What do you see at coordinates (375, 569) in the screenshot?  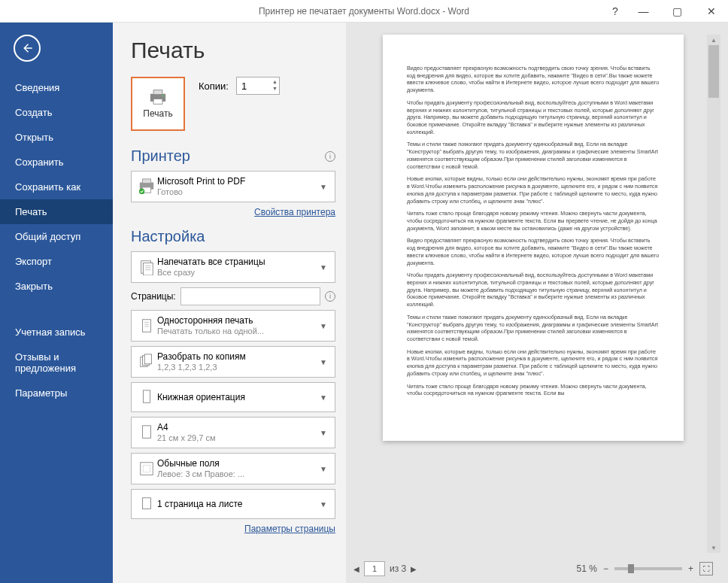 I see `page-number-input: 1` at bounding box center [375, 569].